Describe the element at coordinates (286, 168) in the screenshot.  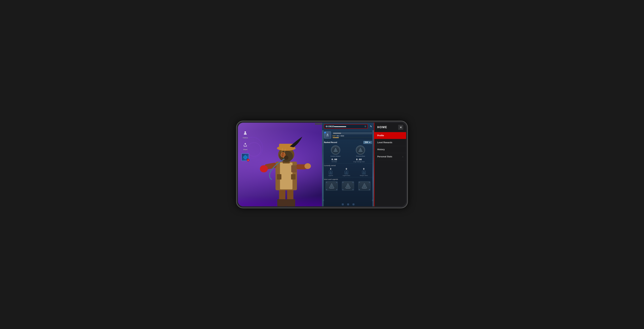
I see `character-svg` at that location.